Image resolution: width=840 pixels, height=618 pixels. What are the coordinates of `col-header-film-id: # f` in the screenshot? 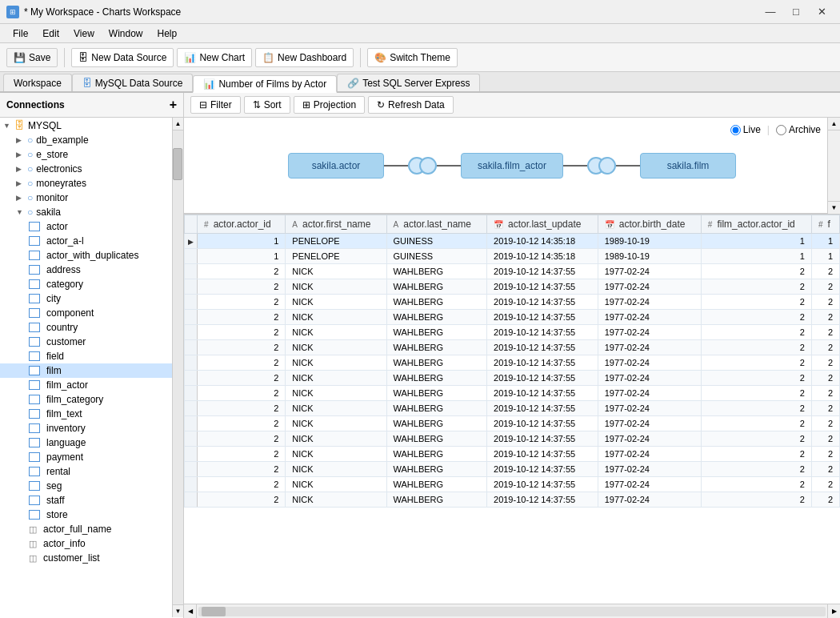 It's located at (826, 224).